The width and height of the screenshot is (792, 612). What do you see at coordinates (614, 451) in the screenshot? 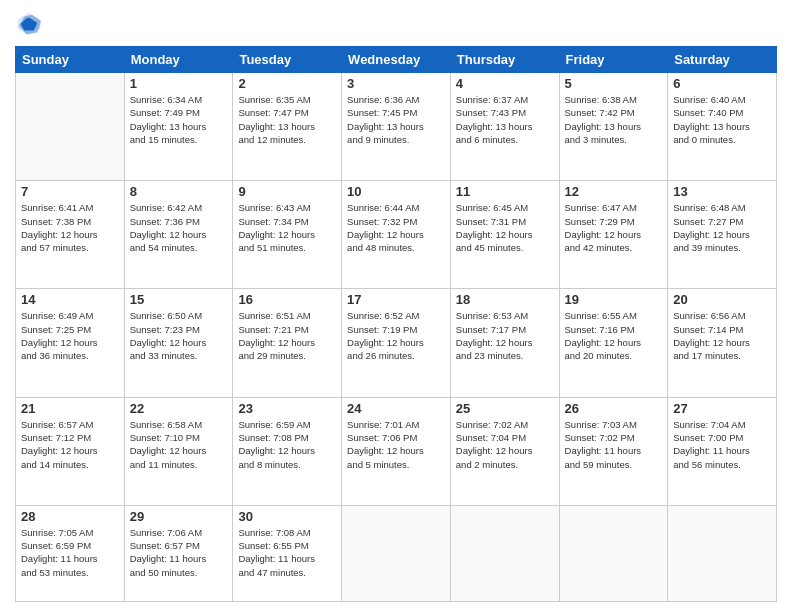
I see `calendar-cell: 26Sunrise: 7:03 AM Sunset: 7:02 PM Dayli…` at bounding box center [614, 451].